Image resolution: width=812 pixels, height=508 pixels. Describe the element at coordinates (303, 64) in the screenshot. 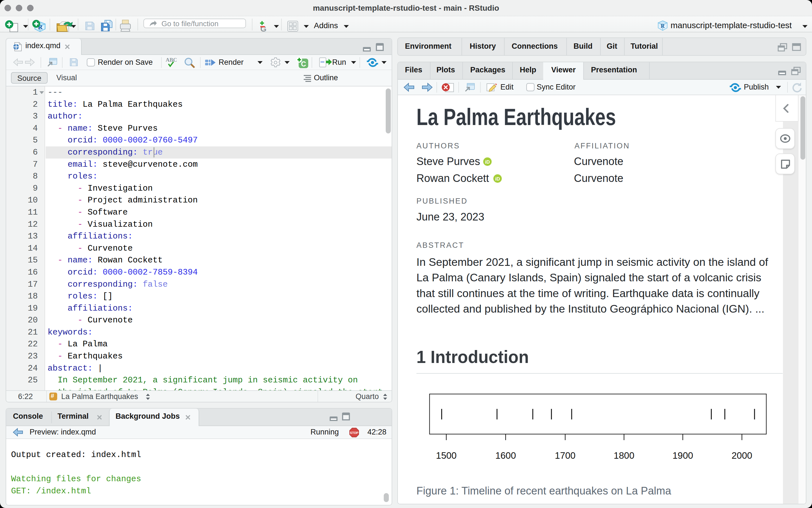

I see `svg-text: C` at that location.